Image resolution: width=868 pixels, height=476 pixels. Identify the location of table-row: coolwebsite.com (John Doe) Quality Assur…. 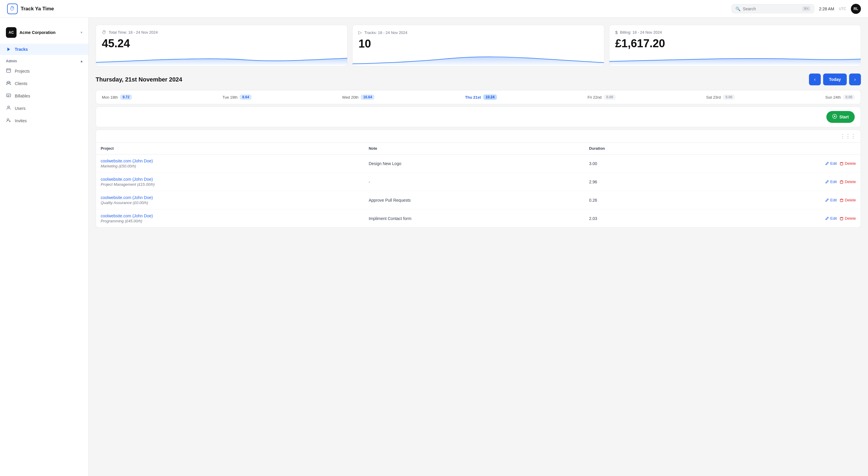
(478, 200).